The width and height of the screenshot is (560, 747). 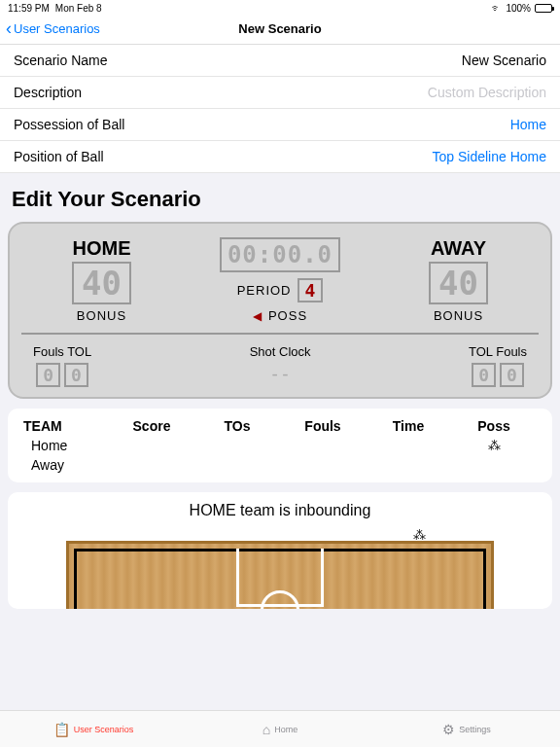 I want to click on battery-icon, so click(x=543, y=8).